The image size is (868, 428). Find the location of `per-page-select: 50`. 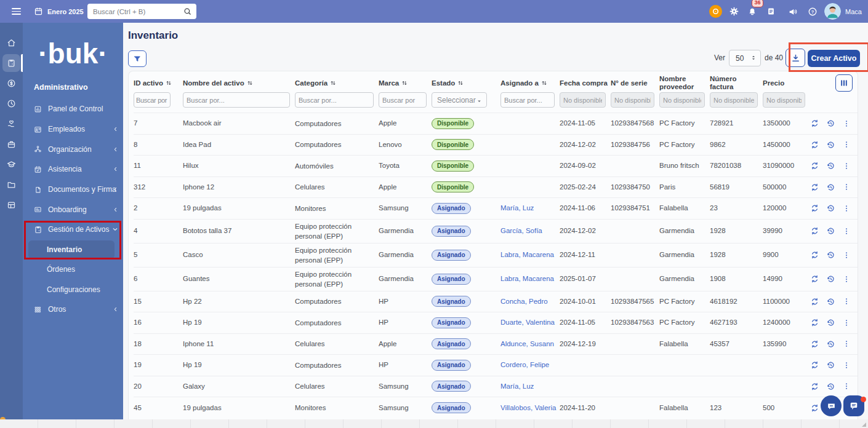

per-page-select: 50 is located at coordinates (745, 58).